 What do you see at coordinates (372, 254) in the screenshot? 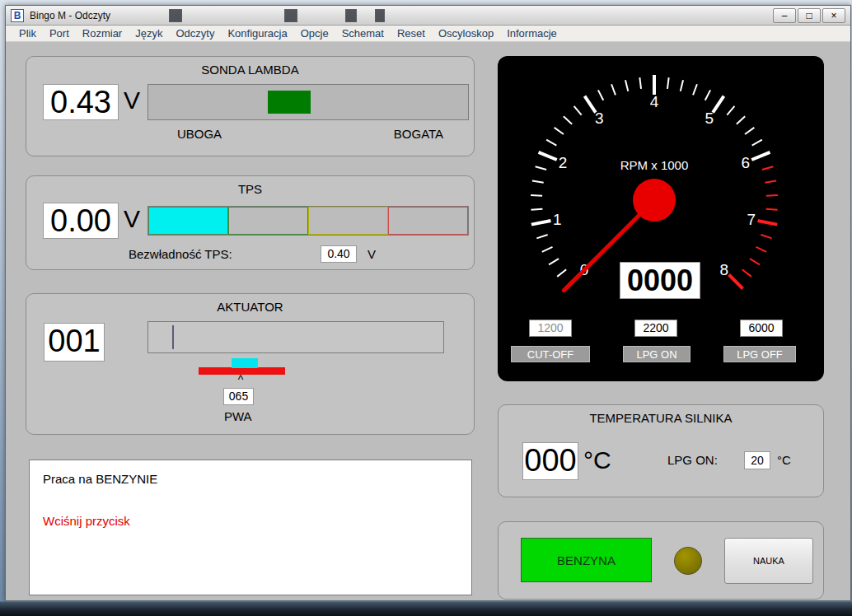
I see `tps-inertia-unit: V` at bounding box center [372, 254].